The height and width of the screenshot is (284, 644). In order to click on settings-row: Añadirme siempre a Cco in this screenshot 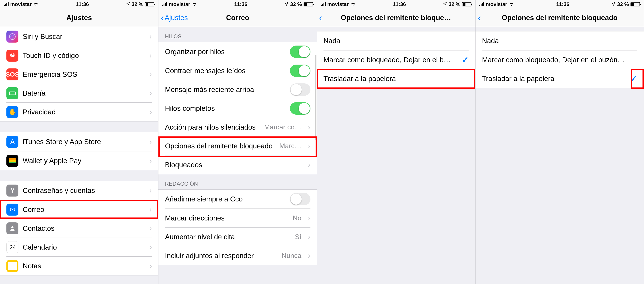, I will do `click(238, 199)`.